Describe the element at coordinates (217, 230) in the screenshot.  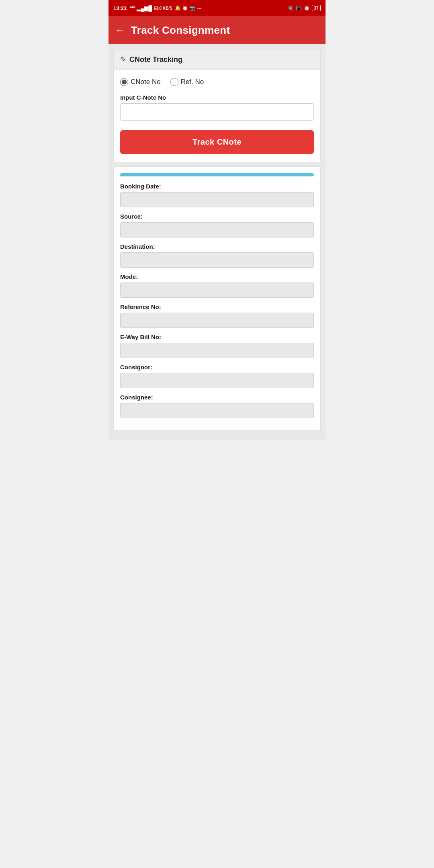
I see `source-value` at that location.